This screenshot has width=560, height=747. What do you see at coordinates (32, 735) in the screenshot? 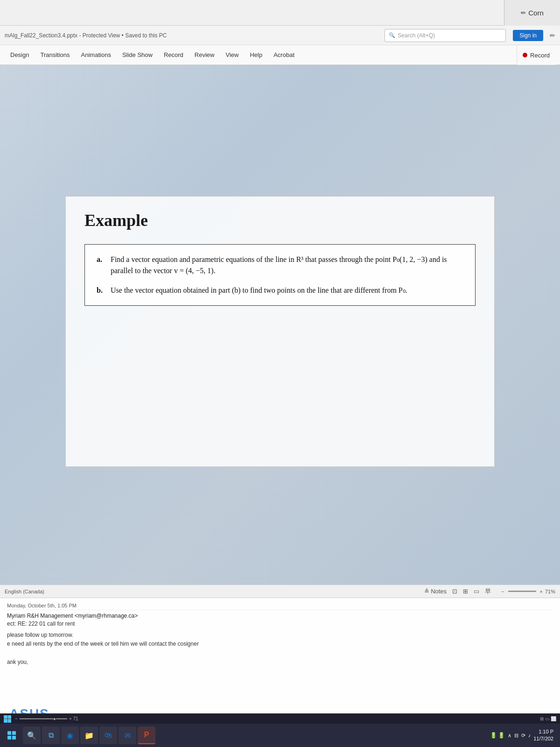
I see `taskbar-search-button: 🔍` at bounding box center [32, 735].